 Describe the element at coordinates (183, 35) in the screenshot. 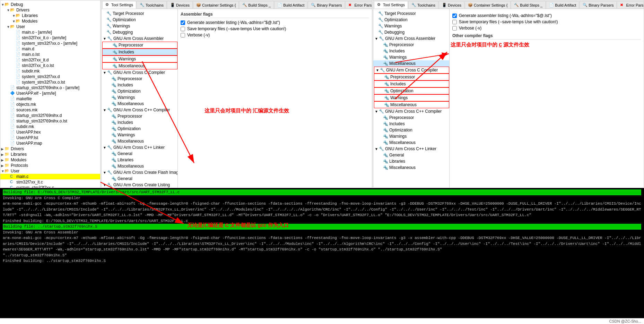

I see `checkbox-verbose-input` at that location.